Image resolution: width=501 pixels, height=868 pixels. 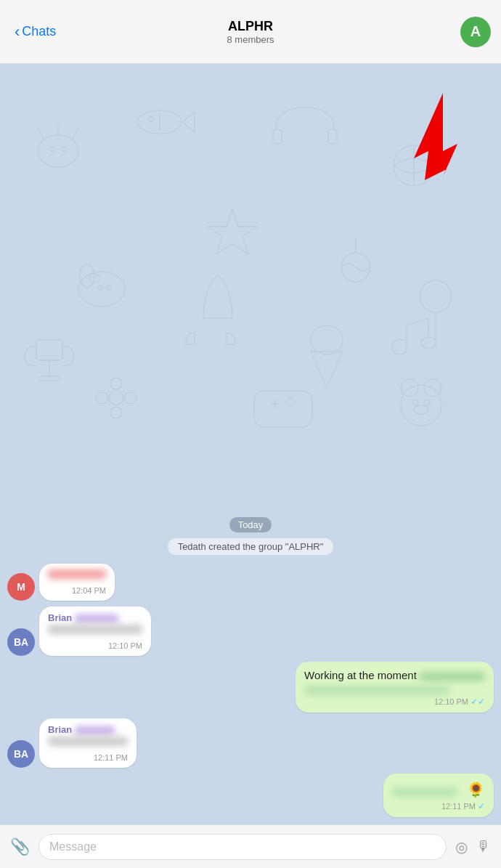 What do you see at coordinates (88, 758) in the screenshot?
I see `bubble-meta: 12:11 PM` at bounding box center [88, 758].